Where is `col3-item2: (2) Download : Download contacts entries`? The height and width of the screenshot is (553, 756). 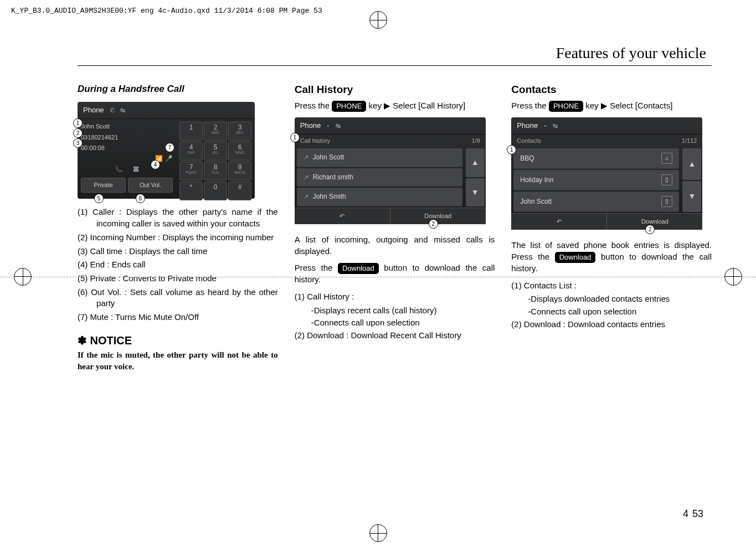
col3-item2: (2) Download : Download contacts entries is located at coordinates (611, 324).